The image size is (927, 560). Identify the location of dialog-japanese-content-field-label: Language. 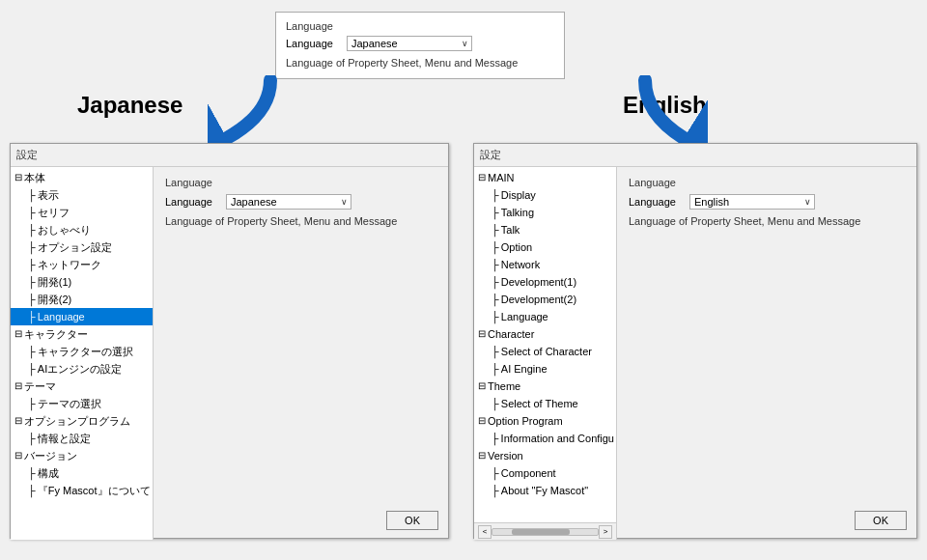
(191, 202).